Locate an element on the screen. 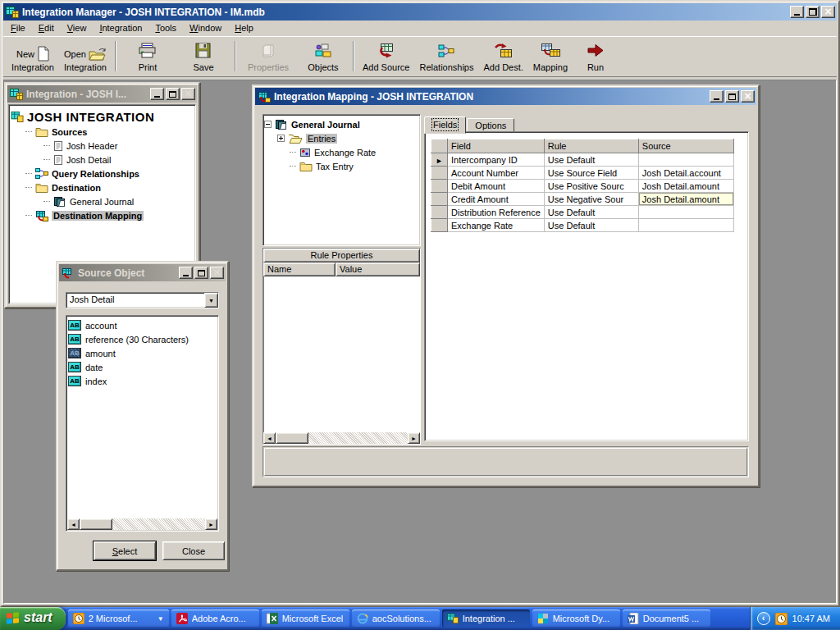  tree-root-josh-integration: JOSH INTEGRATION is located at coordinates (102, 116).